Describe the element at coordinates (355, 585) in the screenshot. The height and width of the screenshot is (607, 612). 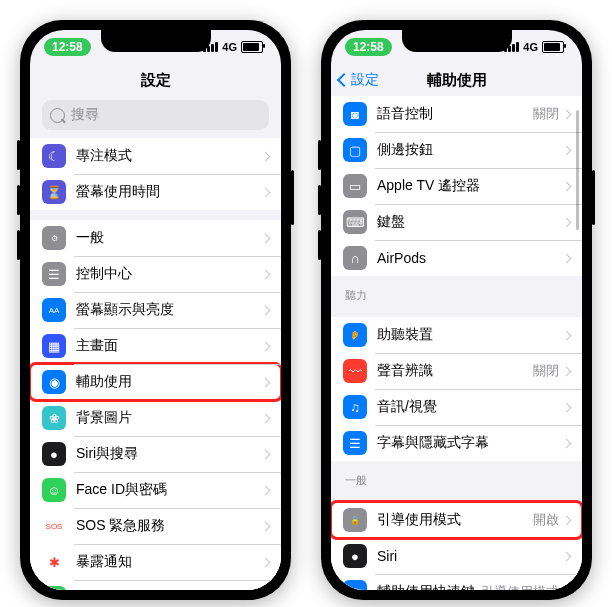
I see `shortcut-icon: ◉` at that location.